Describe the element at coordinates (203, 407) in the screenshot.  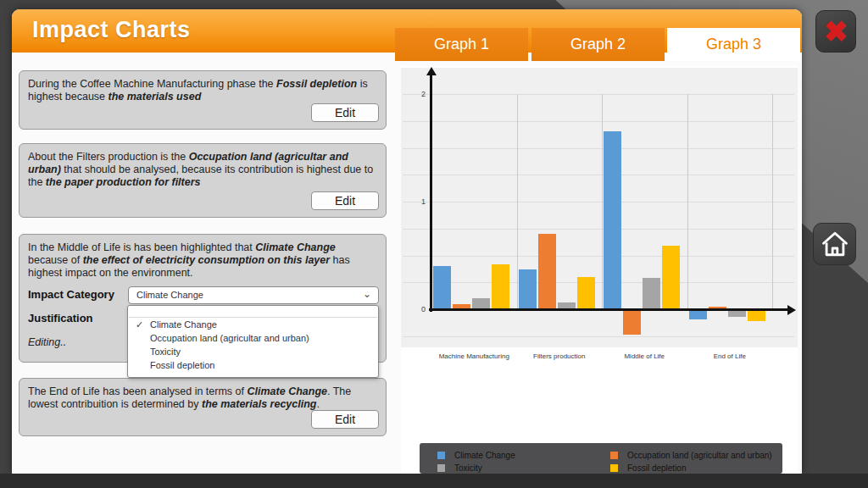
I see `note-end-of-life: The End of Life has been analysed in ter…` at that location.